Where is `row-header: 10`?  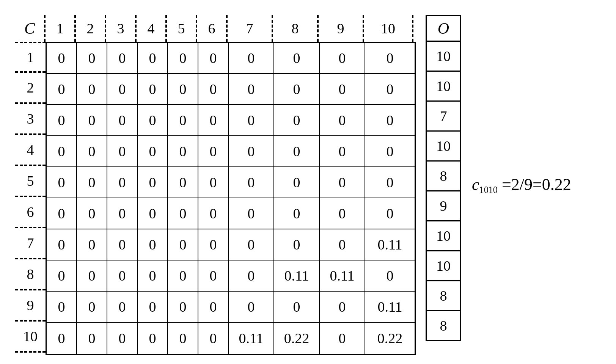 row-header: 10 is located at coordinates (30, 337).